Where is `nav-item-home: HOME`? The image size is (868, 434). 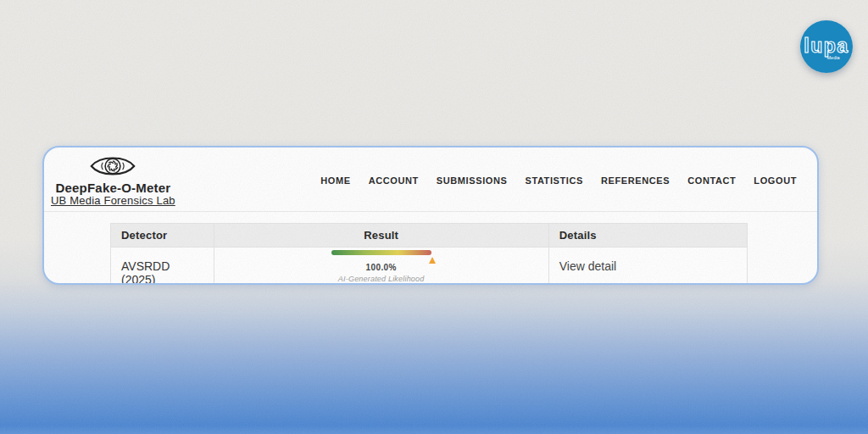
nav-item-home: HOME is located at coordinates (336, 181).